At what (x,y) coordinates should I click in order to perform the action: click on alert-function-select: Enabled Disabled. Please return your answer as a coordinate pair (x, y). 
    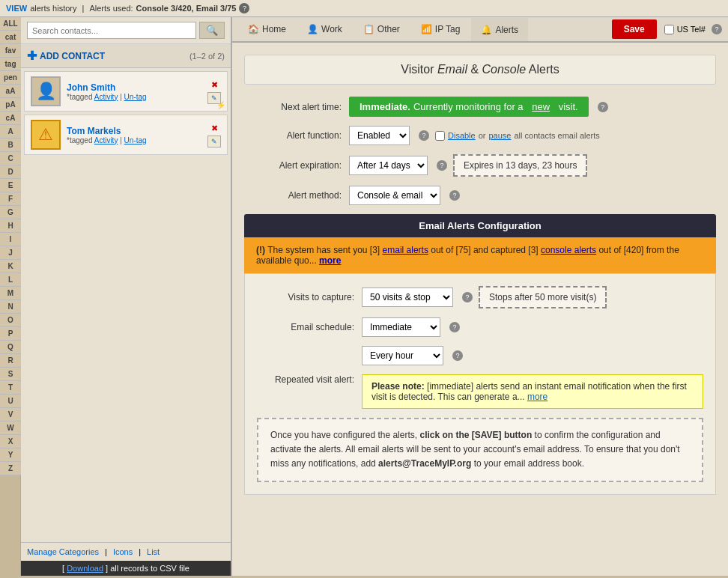
    Looking at the image, I should click on (379, 136).